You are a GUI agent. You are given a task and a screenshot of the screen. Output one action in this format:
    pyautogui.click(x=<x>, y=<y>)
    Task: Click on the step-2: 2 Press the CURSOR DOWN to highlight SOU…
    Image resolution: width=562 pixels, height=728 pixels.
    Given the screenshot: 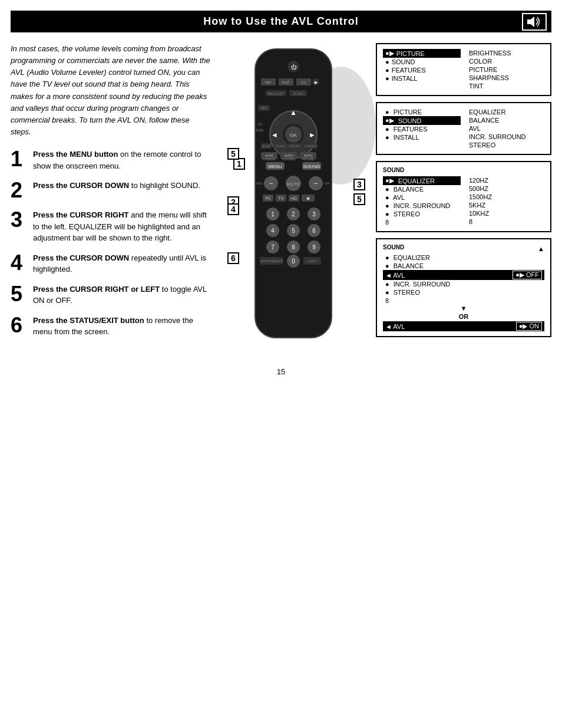 What is the action you would take?
    pyautogui.click(x=111, y=190)
    